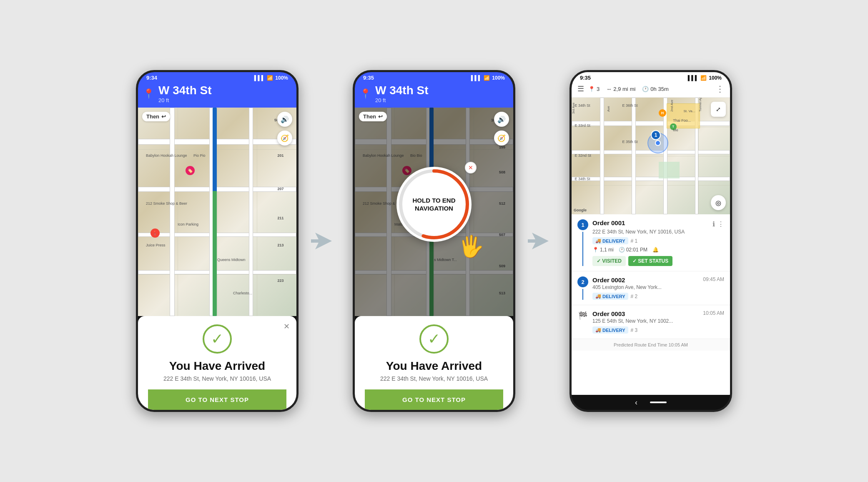 The width and height of the screenshot is (868, 482). I want to click on next-stop-btn-1: GO TO NEXT STOP, so click(217, 399).